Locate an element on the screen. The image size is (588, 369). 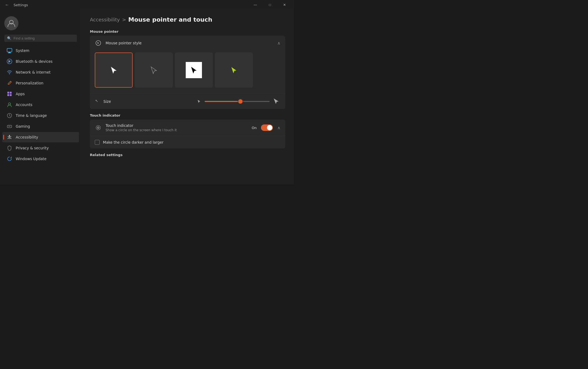
sidebar-item-privacy: Privacy & security is located at coordinates (41, 148).